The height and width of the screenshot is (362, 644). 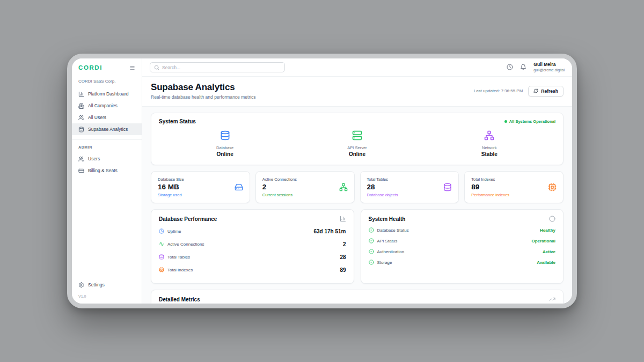 I want to click on sidebar-divider, so click(x=107, y=139).